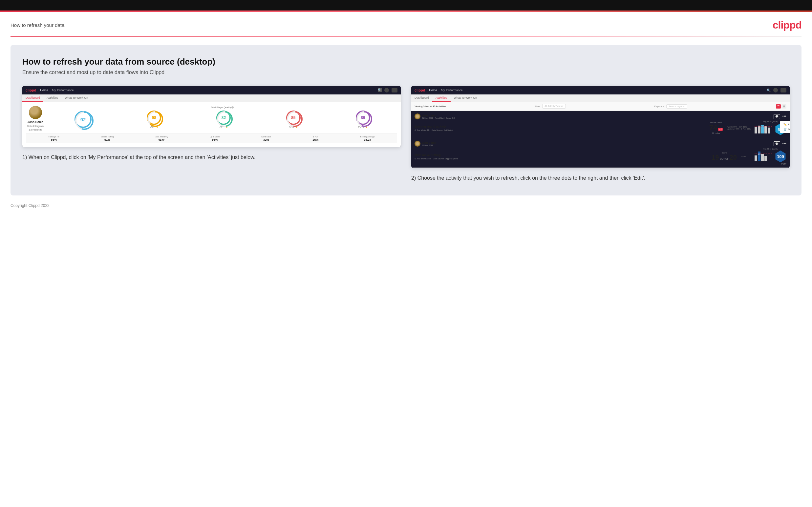 This screenshot has width=812, height=507. Describe the element at coordinates (54, 137) in the screenshot. I see `stat-fairways-label: Fairways Hit` at that location.